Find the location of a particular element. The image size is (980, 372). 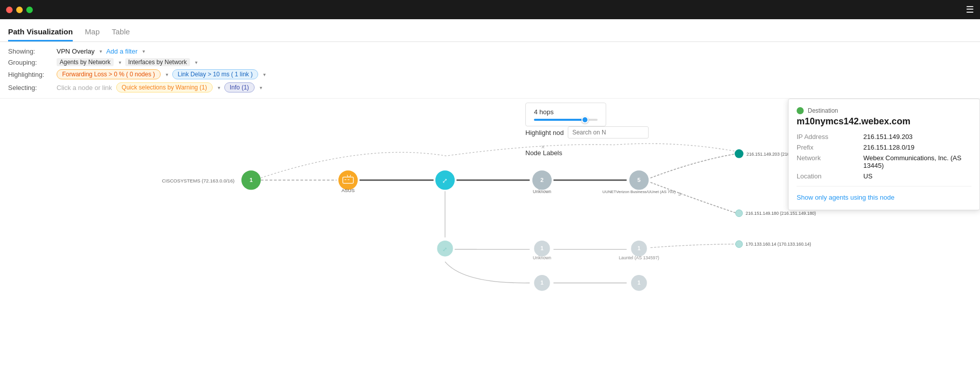

tab-table: Table is located at coordinates (121, 34).